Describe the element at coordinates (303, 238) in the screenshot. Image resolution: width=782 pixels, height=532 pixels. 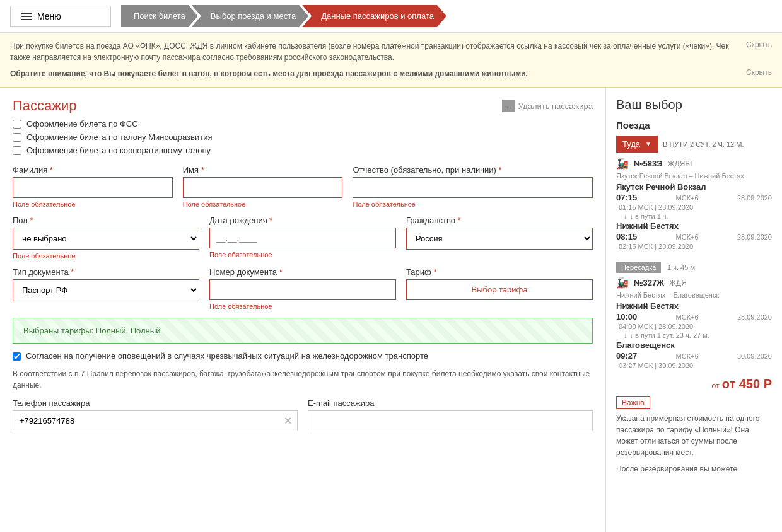
I see `birth-date-group: Дата рождения * Поле обязательное` at that location.